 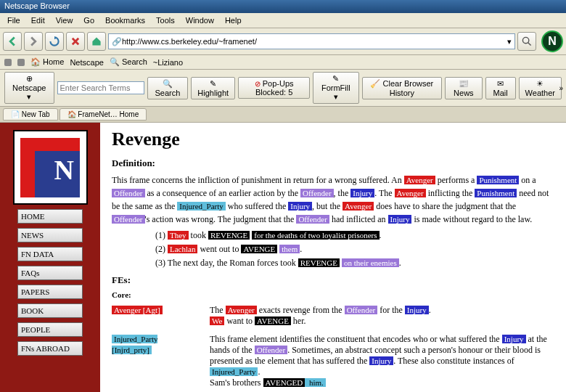 I want to click on url-icon: 🔗, so click(x=117, y=42).